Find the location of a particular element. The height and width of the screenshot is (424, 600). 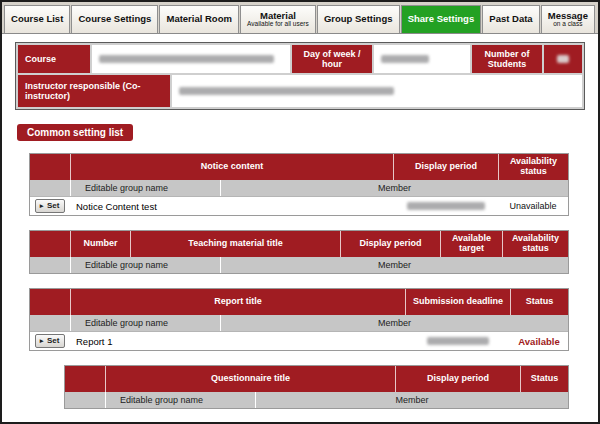

report-status-header: Status is located at coordinates (539, 302).